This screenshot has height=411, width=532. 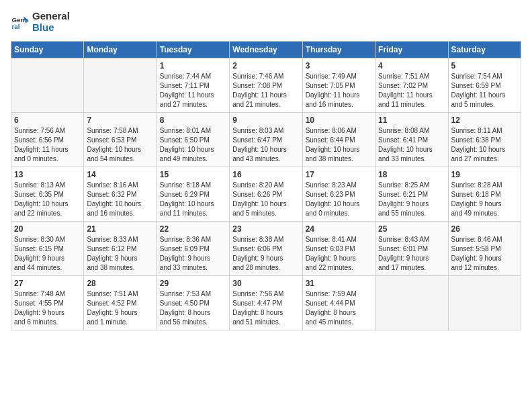 What do you see at coordinates (266, 195) in the screenshot?
I see `calendar-week-row: 13Sunrise: 8:13 AM Sunset: 6:35 PM Dayli…` at bounding box center [266, 195].